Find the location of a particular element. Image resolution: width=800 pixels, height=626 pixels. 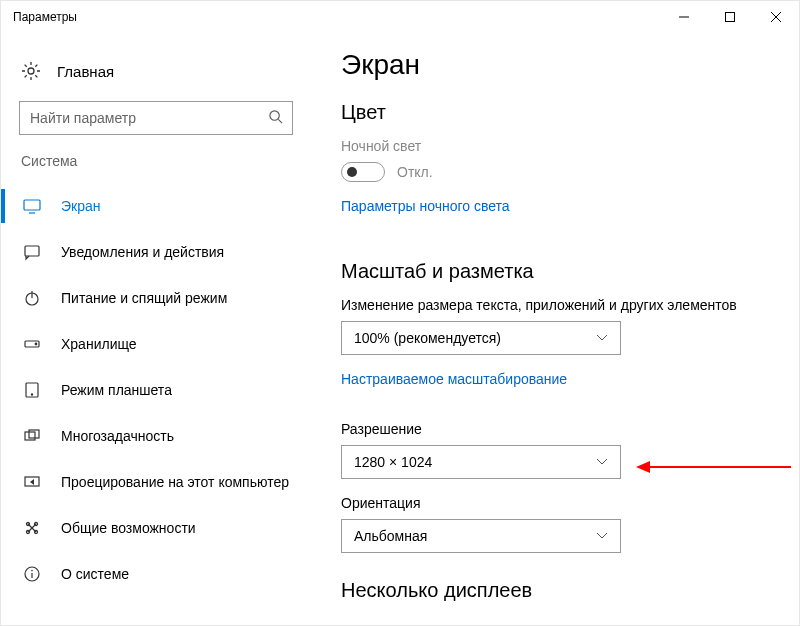

display-icon is located at coordinates (32, 206).